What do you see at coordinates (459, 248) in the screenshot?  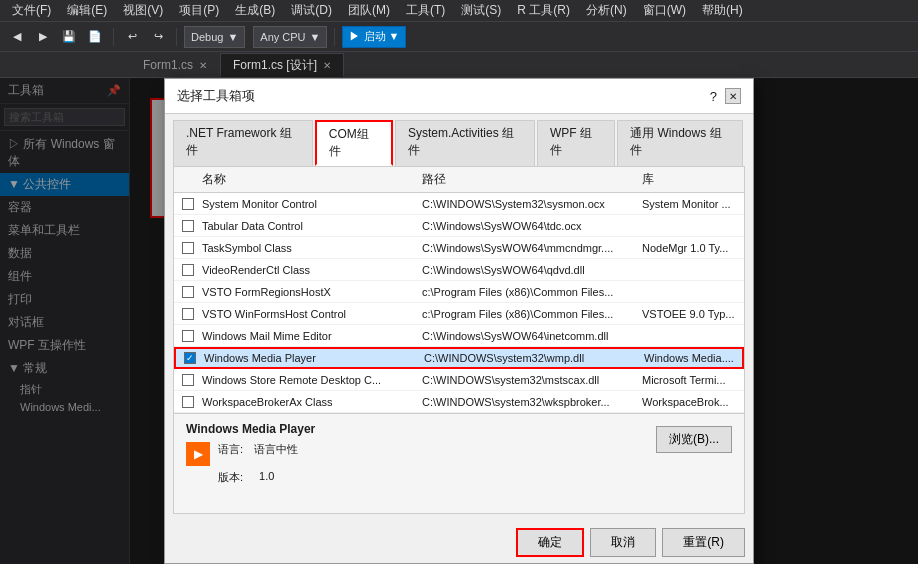 I see `table-row: TaskSymbol Class C:\Windows\SysWOW64\mmc…` at bounding box center [459, 248].